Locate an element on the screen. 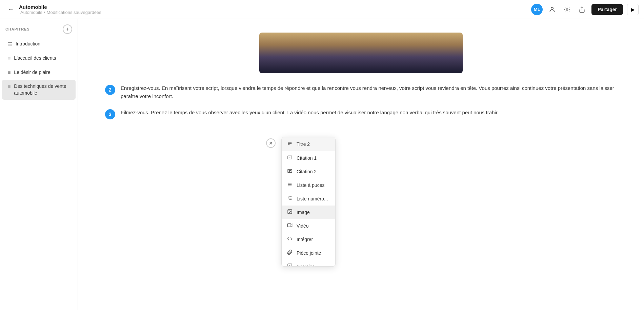 This screenshot has height=310, width=644. sidebar-section-title: CHAPITRES is located at coordinates (18, 29).